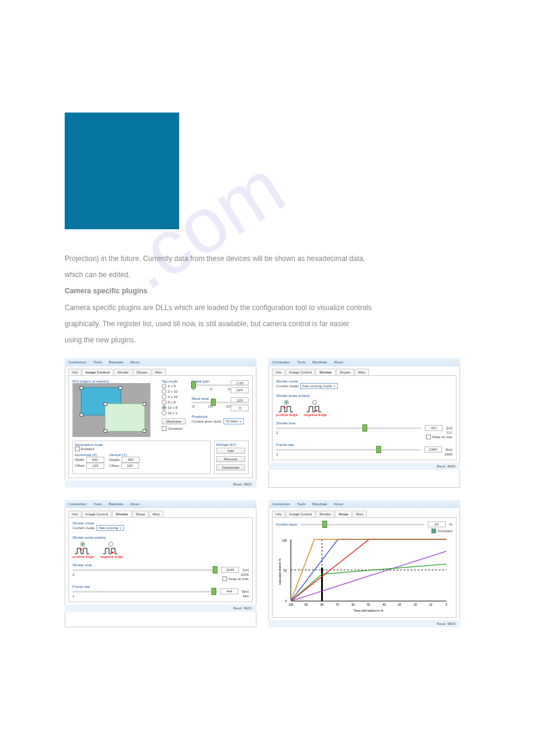 Image resolution: width=535 pixels, height=756 pixels. I want to click on maximize-button: Maximize, so click(174, 421).